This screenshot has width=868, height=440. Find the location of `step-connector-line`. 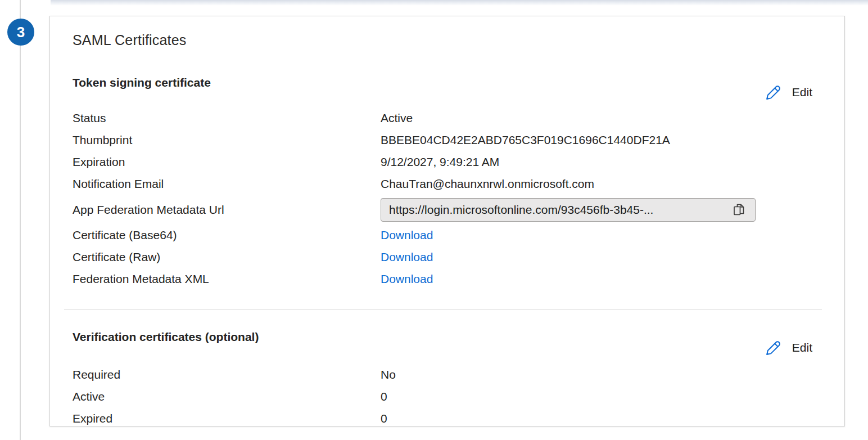

step-connector-line is located at coordinates (20, 220).